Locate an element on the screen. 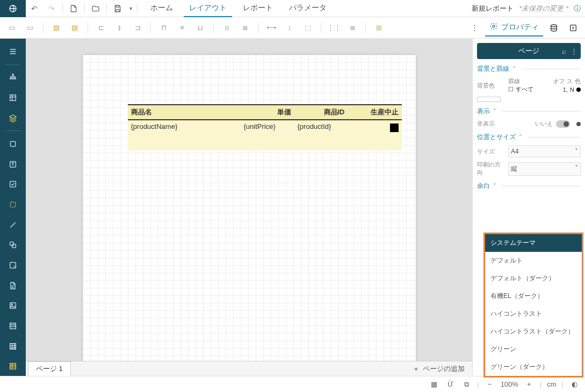 The height and width of the screenshot is (392, 585). header-product-name: 商品名 is located at coordinates (184, 112).